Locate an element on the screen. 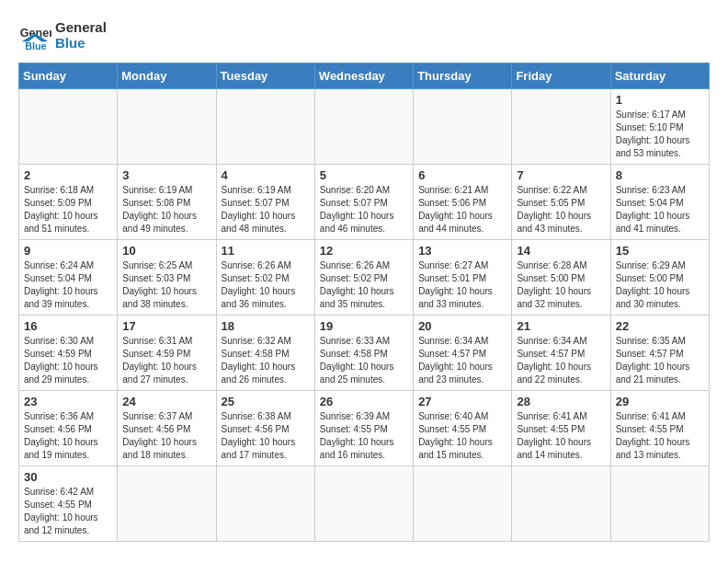  day-header-sunday: Sunday is located at coordinates (68, 76).